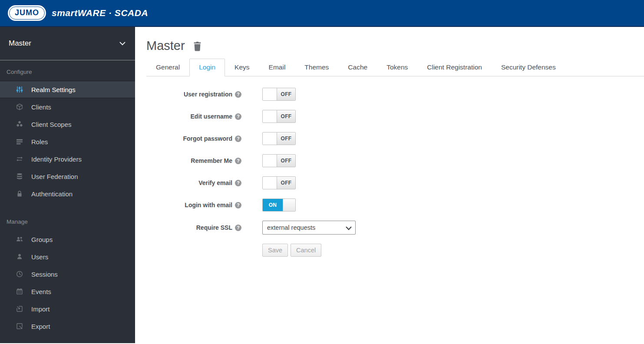 This screenshot has width=644, height=344. I want to click on tab-themes: Themes, so click(317, 68).